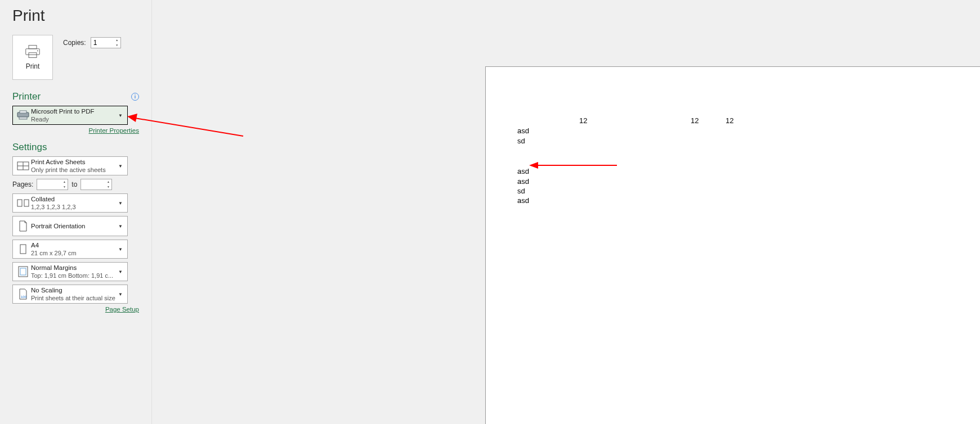 The height and width of the screenshot is (424, 980). I want to click on printer-device-icon, so click(23, 115).